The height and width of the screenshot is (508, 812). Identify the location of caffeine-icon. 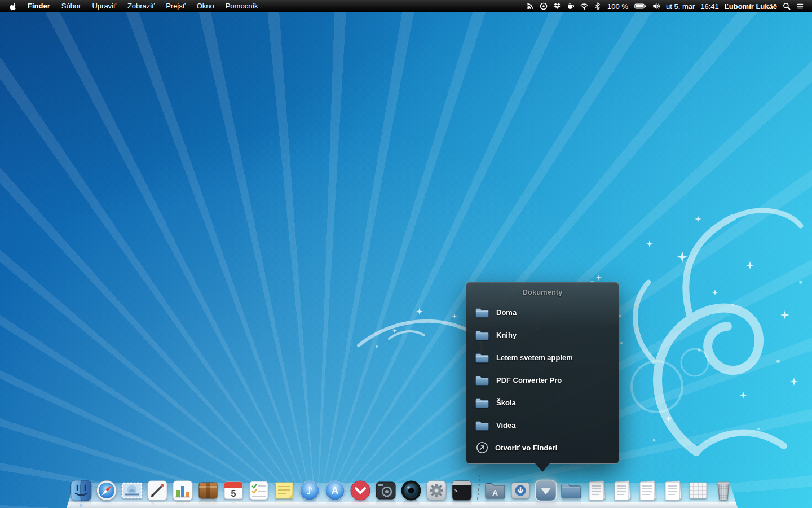
(571, 6).